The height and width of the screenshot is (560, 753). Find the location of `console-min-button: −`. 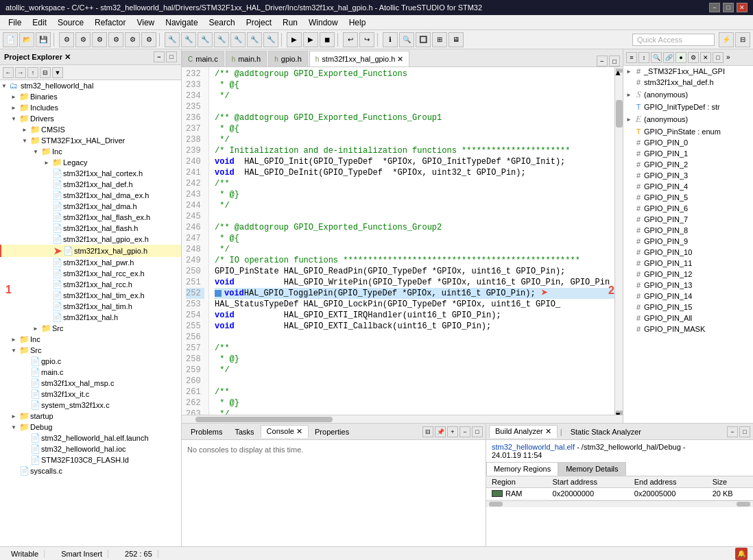

console-min-button: − is located at coordinates (465, 432).